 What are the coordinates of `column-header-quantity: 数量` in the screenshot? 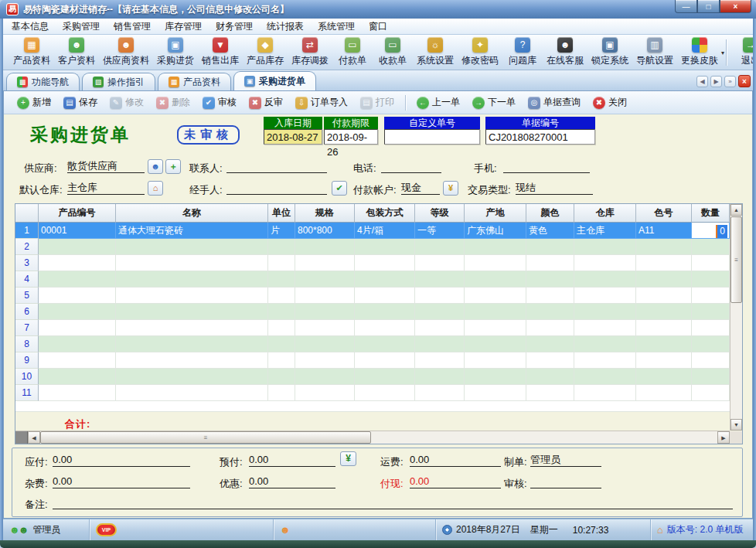 It's located at (711, 213).